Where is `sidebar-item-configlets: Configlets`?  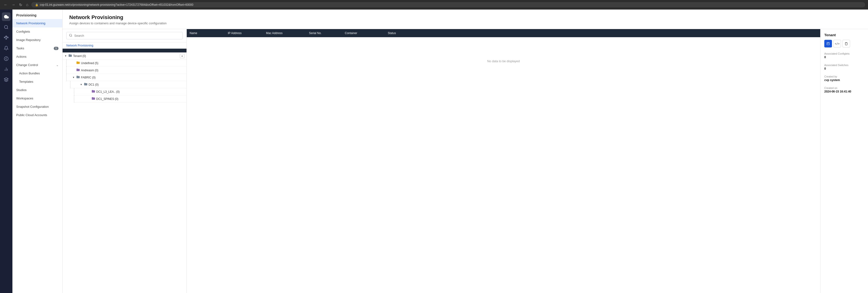 sidebar-item-configlets: Configlets is located at coordinates (37, 32).